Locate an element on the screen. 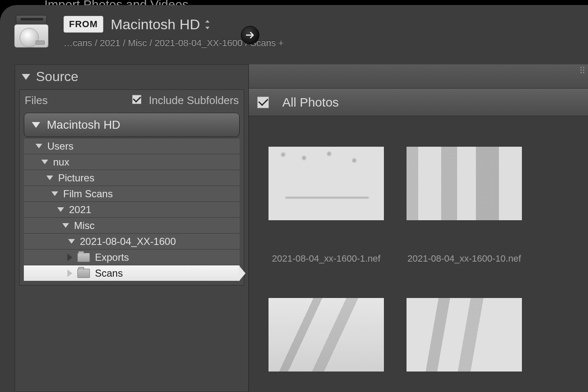 This screenshot has height=392, width=588. folder-label: Pictures is located at coordinates (76, 178).